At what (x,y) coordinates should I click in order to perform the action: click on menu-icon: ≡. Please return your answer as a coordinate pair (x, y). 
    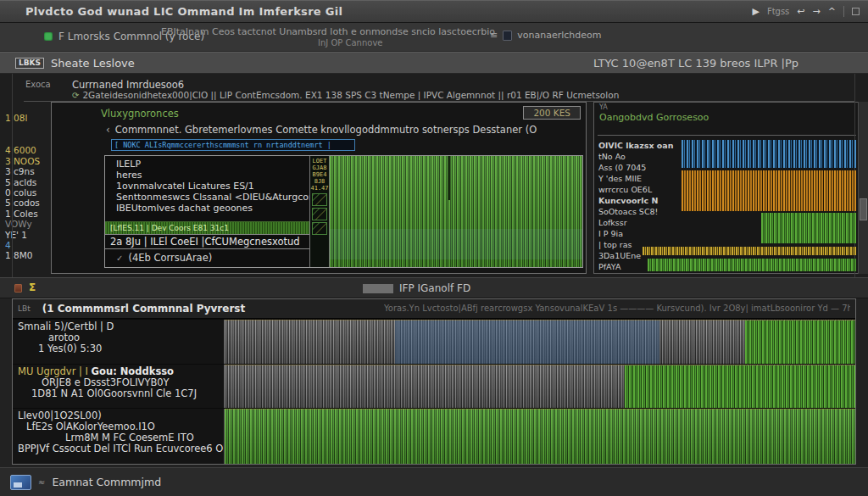
    Looking at the image, I should click on (493, 36).